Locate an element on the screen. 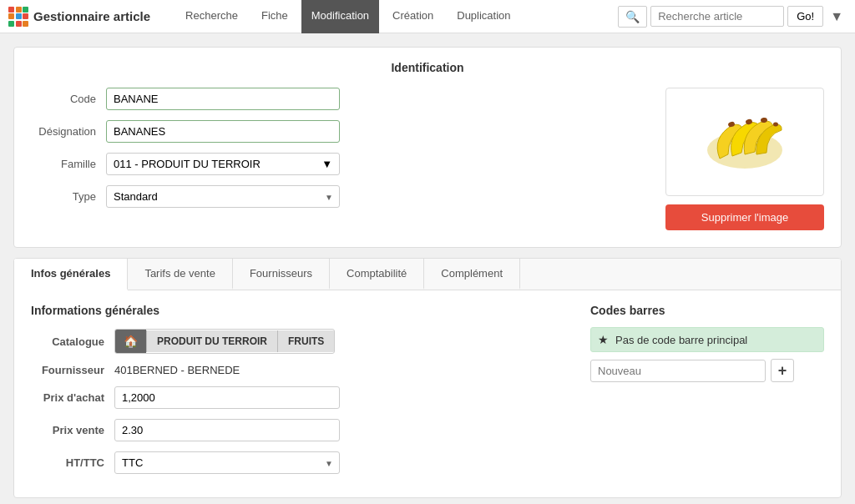 This screenshot has width=855, height=504. star-icon: ★ is located at coordinates (603, 340).